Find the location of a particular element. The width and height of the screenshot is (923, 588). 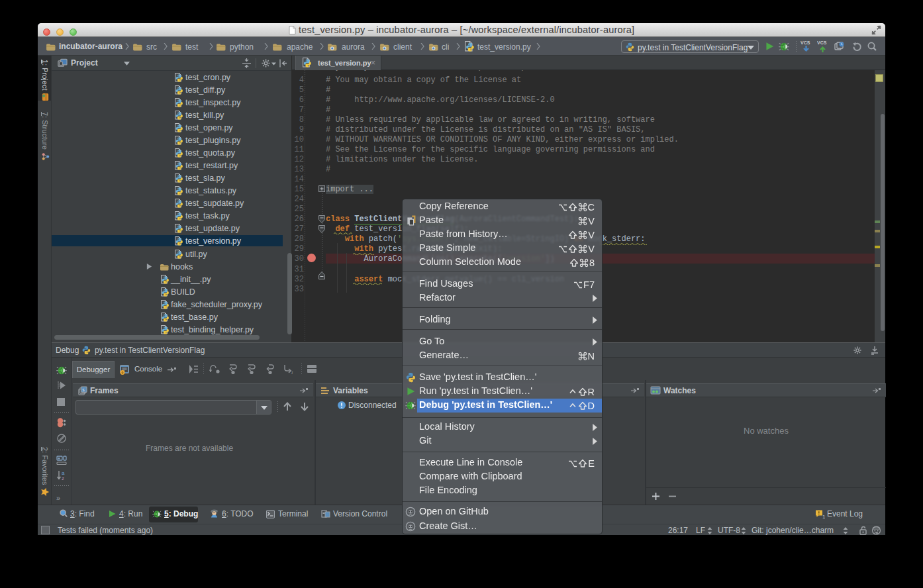

svg-text: 1 is located at coordinates (824, 516).